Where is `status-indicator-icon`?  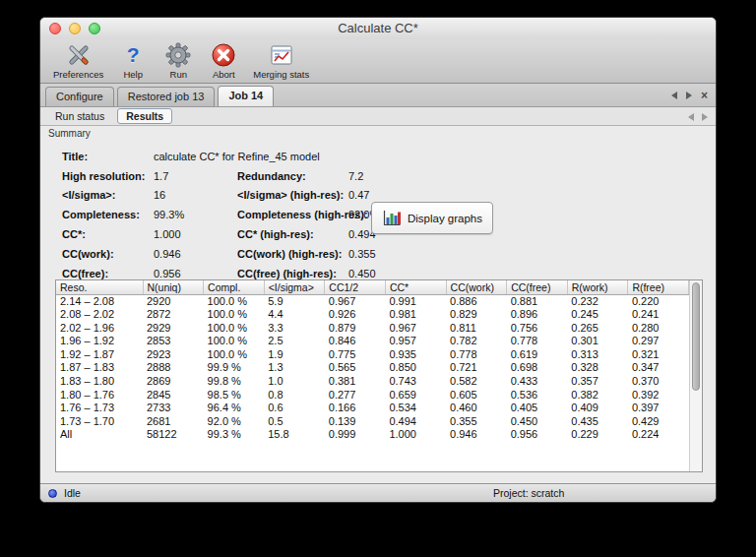
status-indicator-icon is located at coordinates (53, 494).